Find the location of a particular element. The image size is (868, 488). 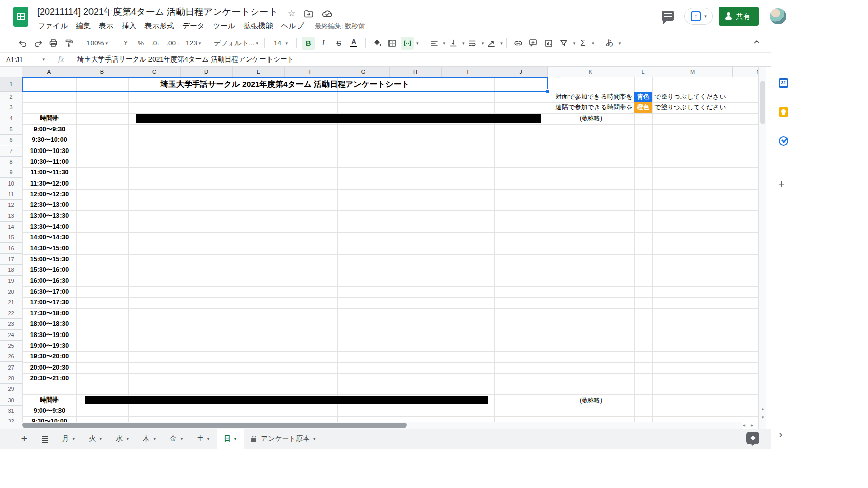

share-button: 共有 is located at coordinates (738, 16).